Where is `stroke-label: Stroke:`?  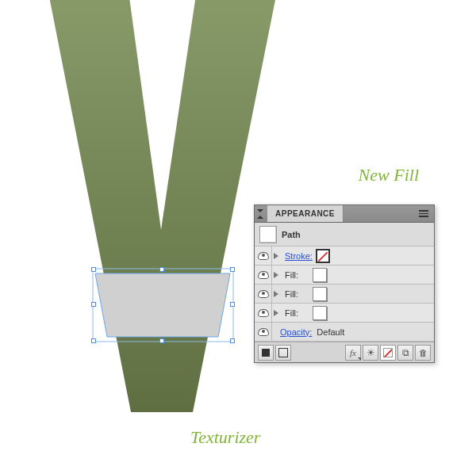 stroke-label: Stroke: is located at coordinates (297, 256).